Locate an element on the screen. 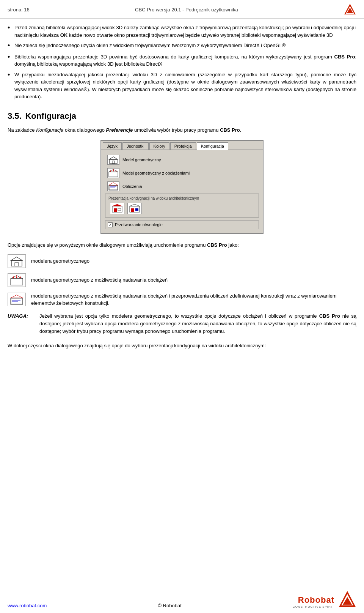 This screenshot has height=613, width=364. checkbox-label: Przetwarzanie równoległe is located at coordinates (139, 225).